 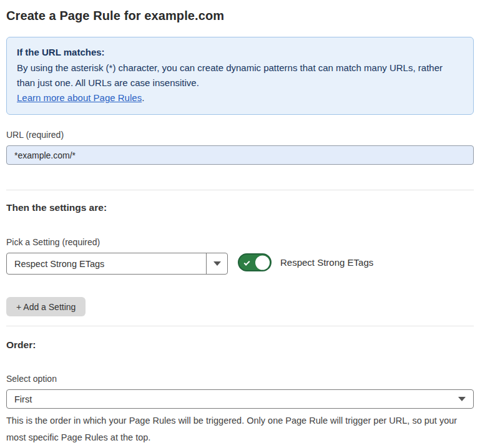 I want to click on respect-strong-etags-toggle, so click(x=255, y=262).